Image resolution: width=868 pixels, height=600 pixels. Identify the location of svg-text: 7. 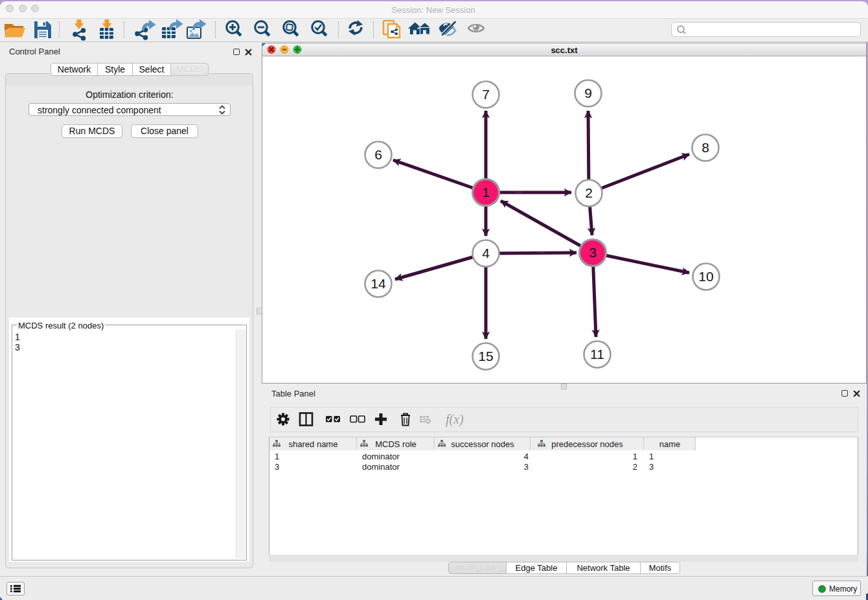
(486, 95).